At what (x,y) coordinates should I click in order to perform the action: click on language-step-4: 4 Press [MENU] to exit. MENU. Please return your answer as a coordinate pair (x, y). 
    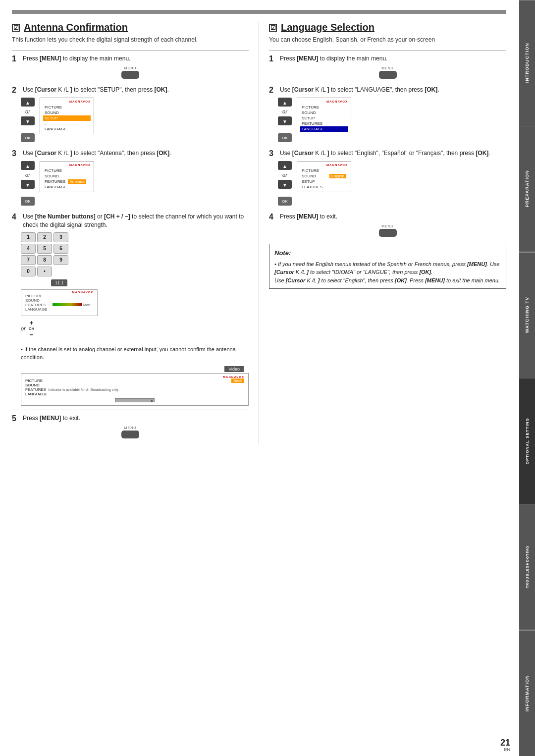
    Looking at the image, I should click on (387, 225).